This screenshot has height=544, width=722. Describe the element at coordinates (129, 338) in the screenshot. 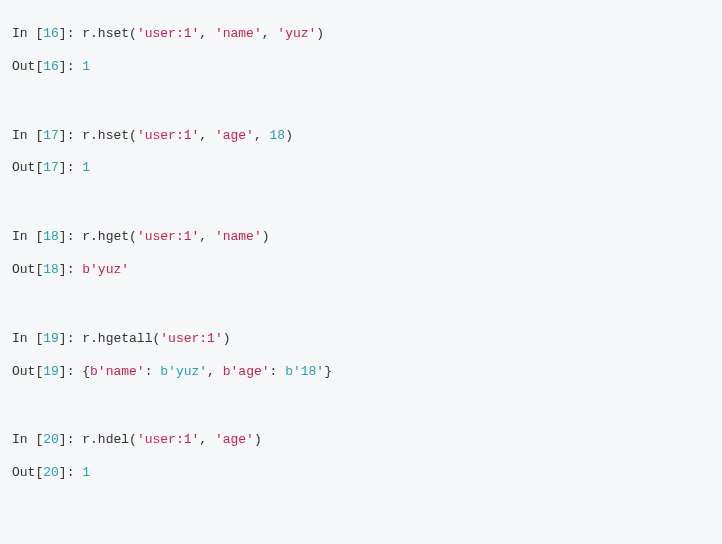

I see `code-token: hgetall(` at that location.